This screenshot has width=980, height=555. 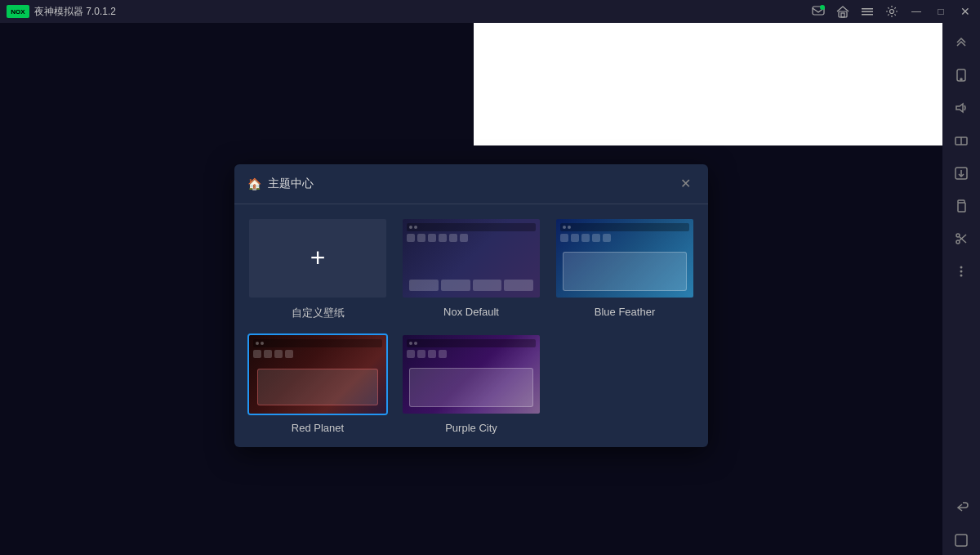 I want to click on thumb-icon-r3, so click(x=278, y=354).